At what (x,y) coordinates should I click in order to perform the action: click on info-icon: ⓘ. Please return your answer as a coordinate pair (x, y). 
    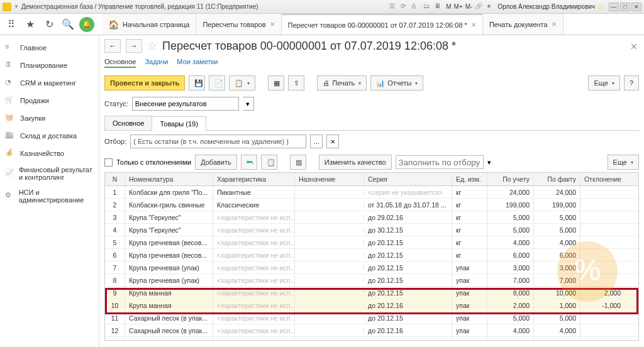
    Looking at the image, I should click on (602, 7).